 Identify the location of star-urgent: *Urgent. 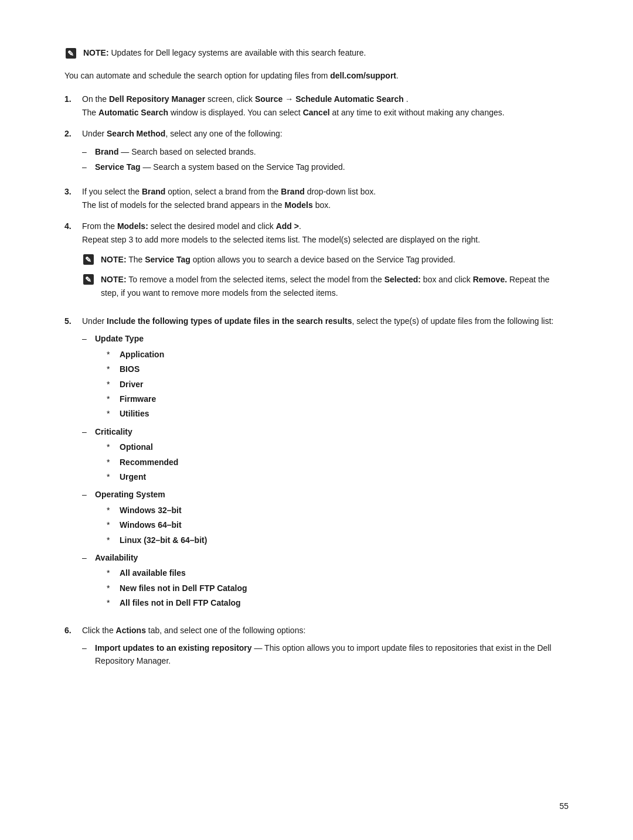
(142, 477).